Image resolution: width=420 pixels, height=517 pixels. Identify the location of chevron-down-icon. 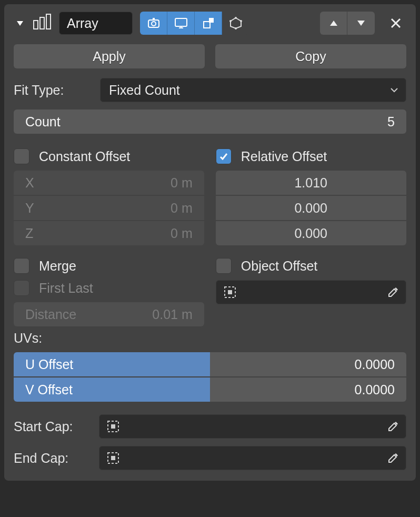
(394, 90).